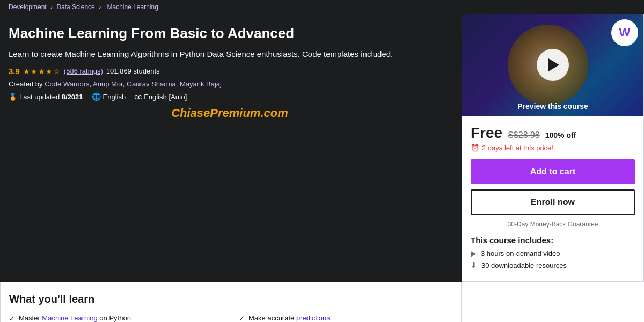  Describe the element at coordinates (67, 84) in the screenshot. I see `author-code-warriors: Code Warriors` at that location.